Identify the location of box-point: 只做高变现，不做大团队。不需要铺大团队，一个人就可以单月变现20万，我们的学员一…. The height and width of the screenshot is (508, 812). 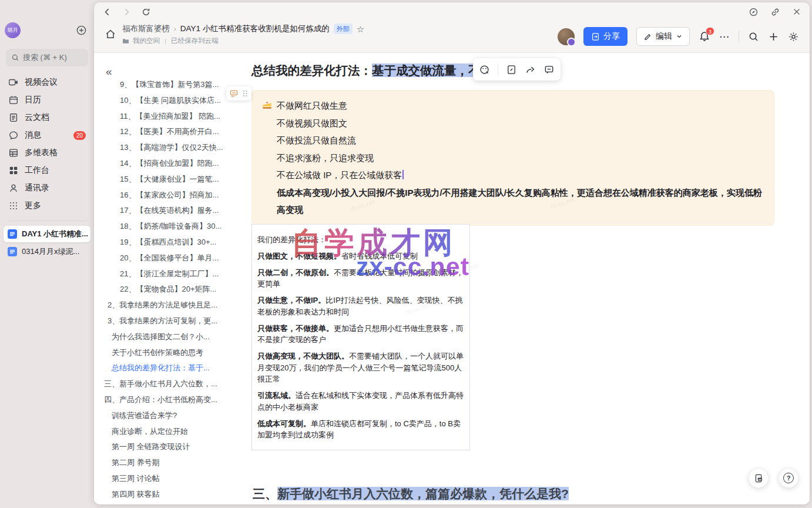
(361, 368).